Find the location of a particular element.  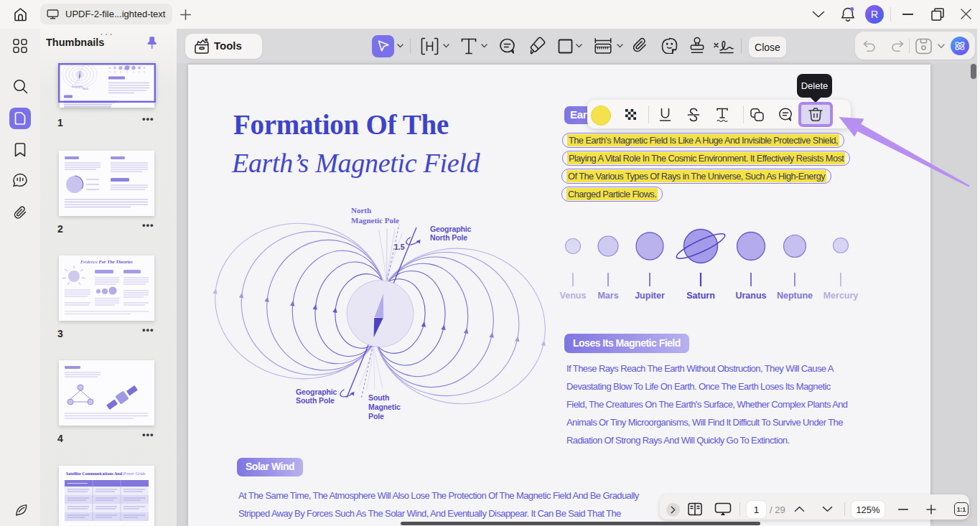

svg-text: Venus is located at coordinates (573, 296).